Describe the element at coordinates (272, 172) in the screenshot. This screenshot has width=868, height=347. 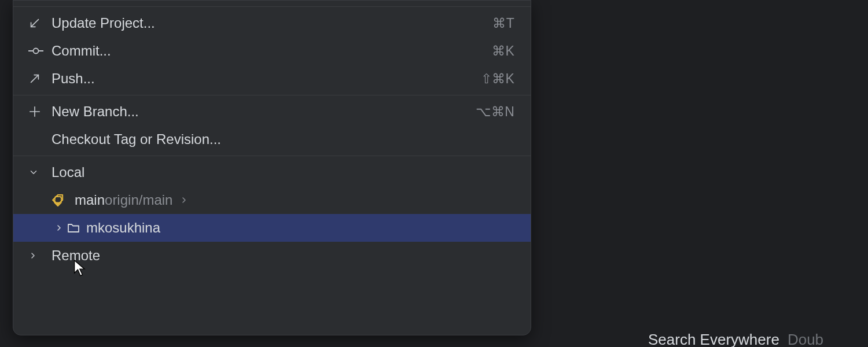
I see `local-group: Local` at that location.